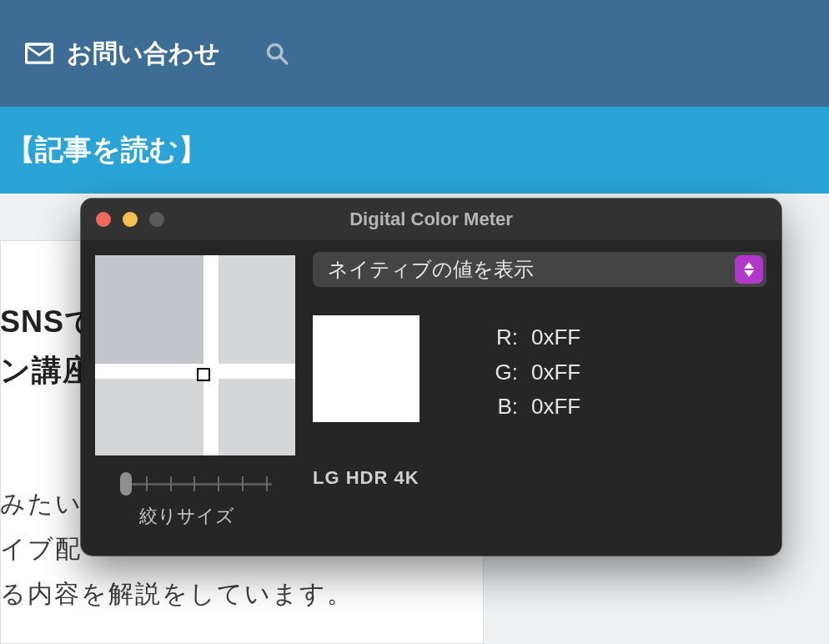  What do you see at coordinates (187, 516) in the screenshot?
I see `aperture-size-label: 絞りサイズ` at bounding box center [187, 516].